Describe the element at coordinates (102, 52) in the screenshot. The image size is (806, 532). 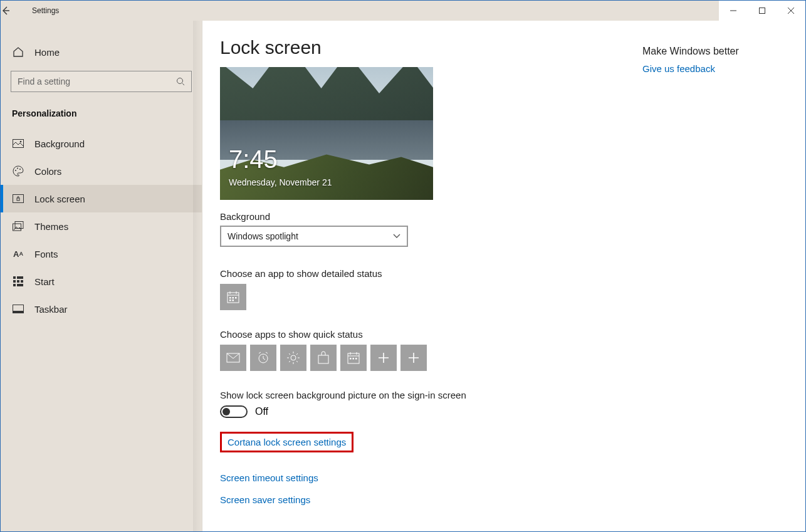
I see `sidebar-home: Home` at that location.